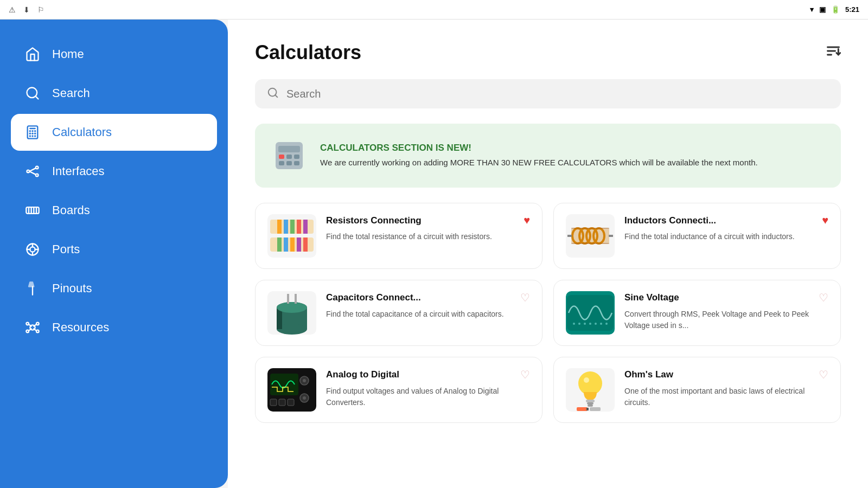 The width and height of the screenshot is (868, 488). Describe the element at coordinates (671, 221) in the screenshot. I see `inductors-title: Inductors Connecti...` at that location.